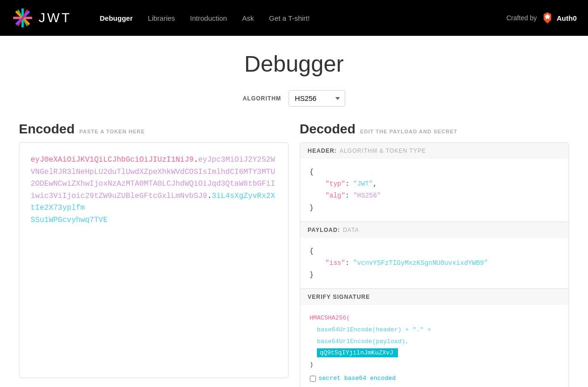 The width and height of the screenshot is (588, 387). What do you see at coordinates (541, 18) in the screenshot?
I see `crafted-by-section: Crafted by Auth0` at bounding box center [541, 18].